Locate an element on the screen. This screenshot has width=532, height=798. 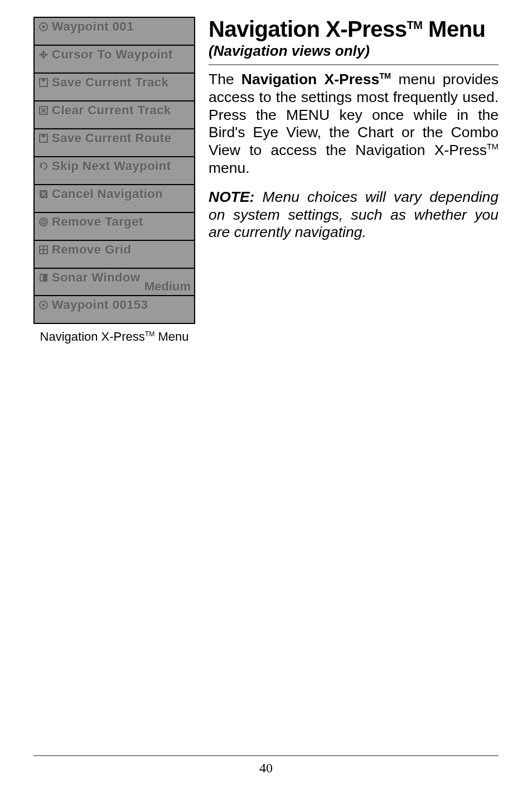
menu-label: Remove Grid is located at coordinates (122, 250).